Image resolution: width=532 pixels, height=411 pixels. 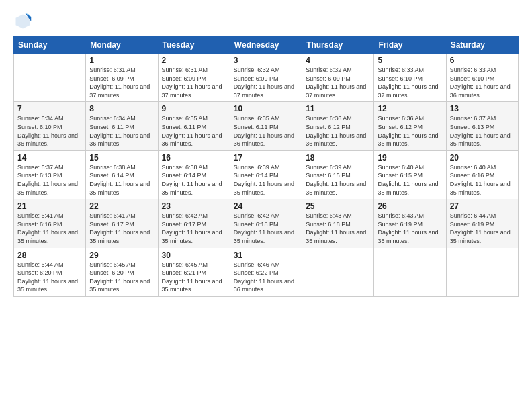 What do you see at coordinates (193, 272) in the screenshot?
I see `calendar-cell: 30Sunrise: 6:45 AMSunset: 6:21 PMDayligh…` at bounding box center [193, 272].